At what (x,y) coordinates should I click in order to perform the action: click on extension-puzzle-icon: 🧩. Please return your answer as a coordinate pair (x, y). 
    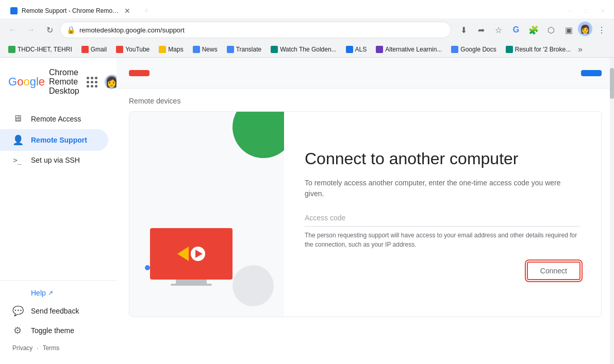
    Looking at the image, I should click on (534, 30).